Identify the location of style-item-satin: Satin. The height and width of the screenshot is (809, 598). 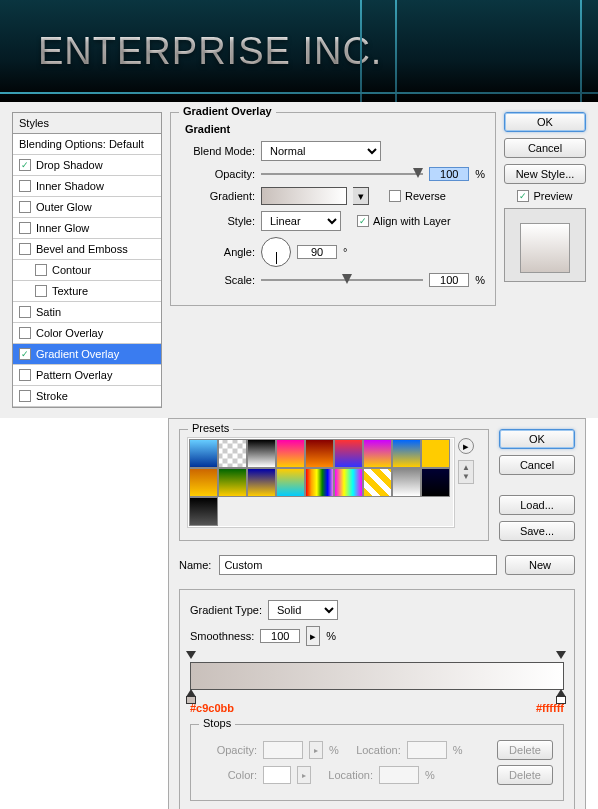
(87, 312).